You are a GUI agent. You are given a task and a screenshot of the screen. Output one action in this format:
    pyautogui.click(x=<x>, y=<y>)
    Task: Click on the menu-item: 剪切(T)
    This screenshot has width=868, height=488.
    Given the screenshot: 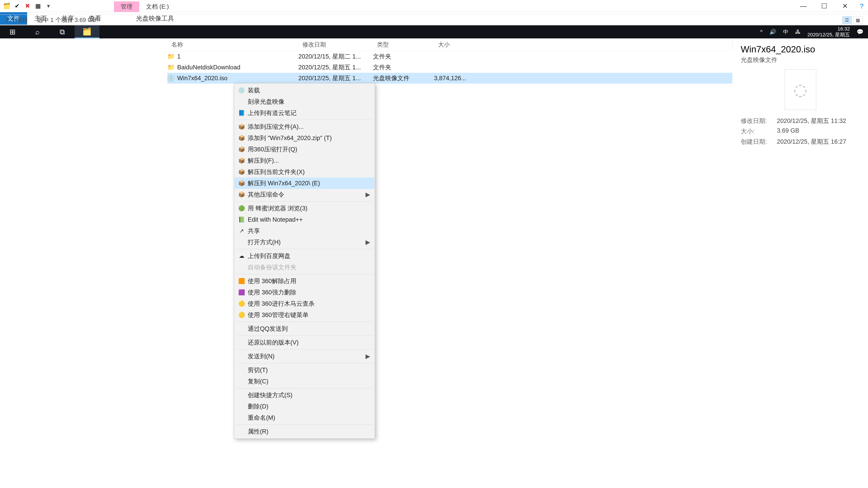 What is the action you would take?
    pyautogui.click(x=305, y=370)
    